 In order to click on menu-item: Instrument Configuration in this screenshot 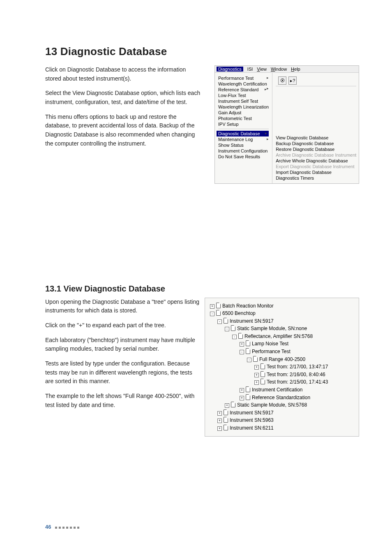, I will do `click(243, 151)`.